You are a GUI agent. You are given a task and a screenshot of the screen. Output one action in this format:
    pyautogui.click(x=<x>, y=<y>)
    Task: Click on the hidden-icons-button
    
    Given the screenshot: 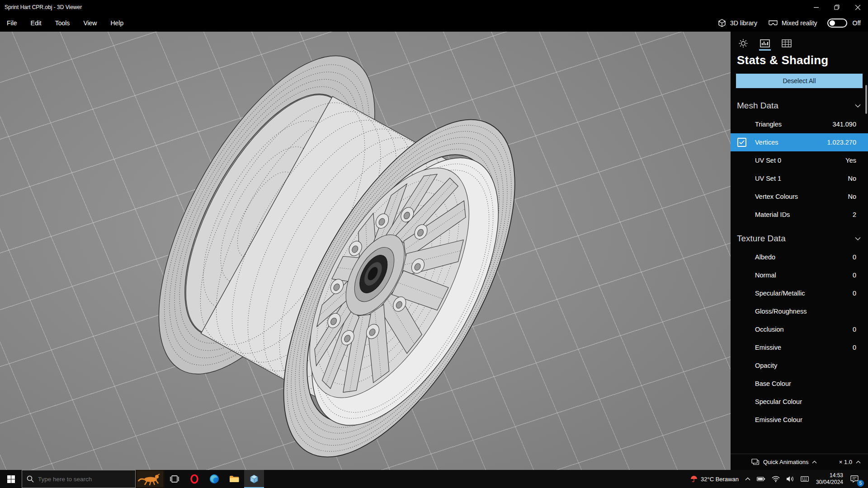 What is the action you would take?
    pyautogui.click(x=748, y=479)
    